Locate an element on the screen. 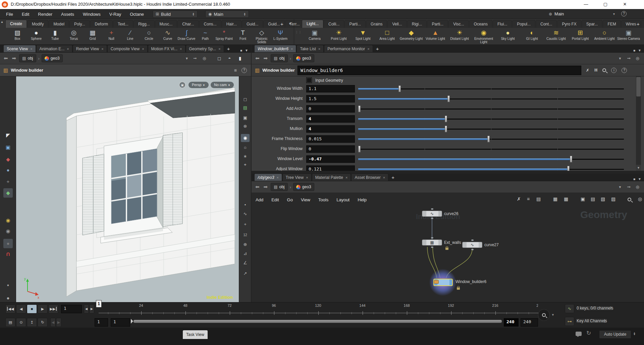 The image size is (644, 345). param-value-field: 0.121 is located at coordinates (331, 168).